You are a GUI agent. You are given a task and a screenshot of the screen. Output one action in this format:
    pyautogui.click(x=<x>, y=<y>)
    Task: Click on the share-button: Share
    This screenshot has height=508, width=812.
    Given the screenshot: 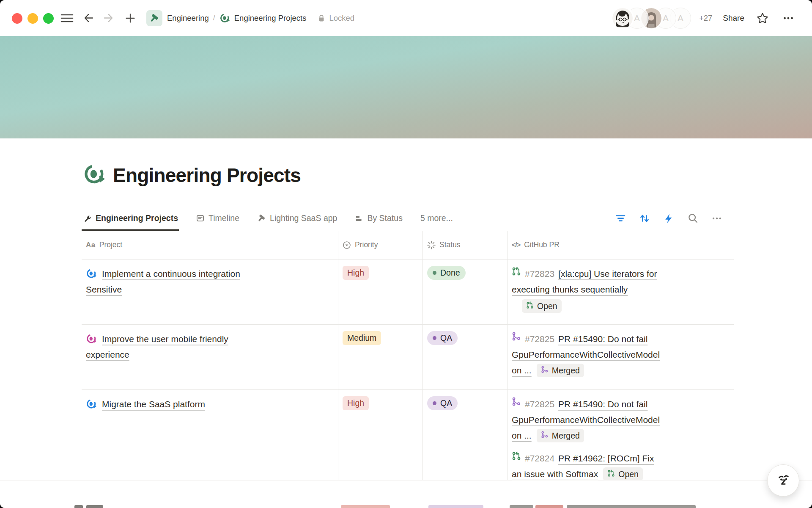 What is the action you would take?
    pyautogui.click(x=733, y=18)
    